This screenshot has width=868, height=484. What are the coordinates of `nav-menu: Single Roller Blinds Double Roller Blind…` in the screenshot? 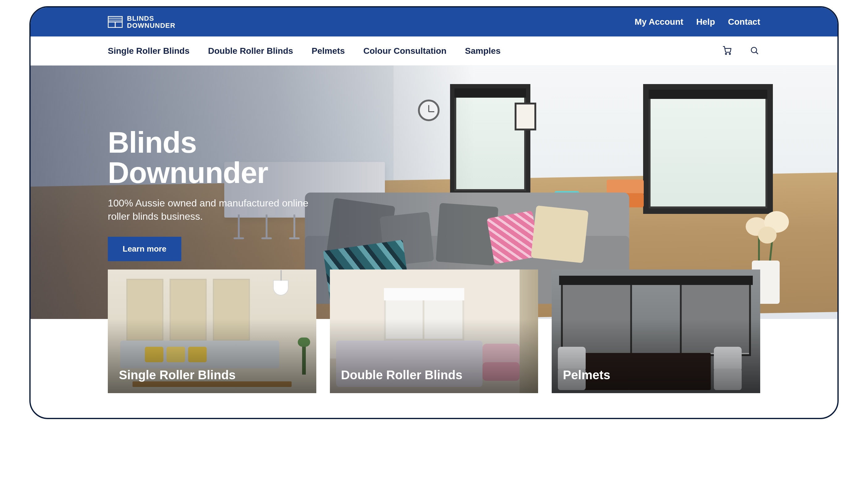 It's located at (304, 51).